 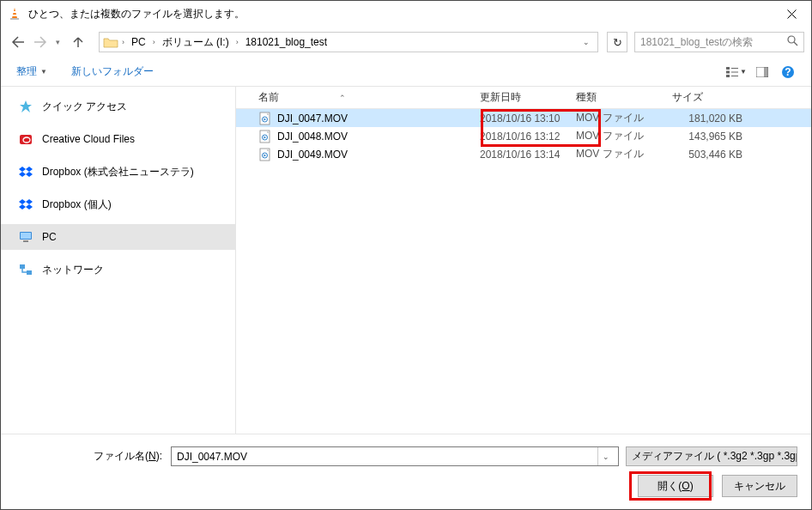 What do you see at coordinates (715, 155) in the screenshot?
I see `file-size: 503,446 KB` at bounding box center [715, 155].